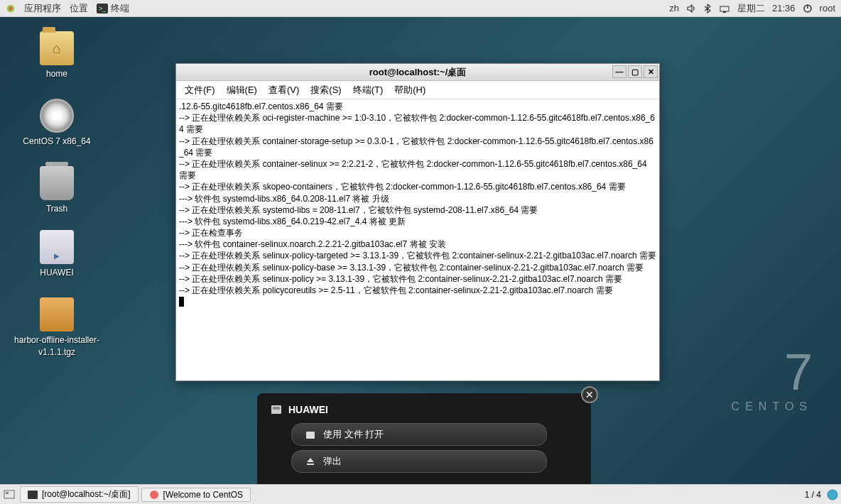 This screenshot has width=841, height=504. I want to click on user-label: root, so click(828, 9).